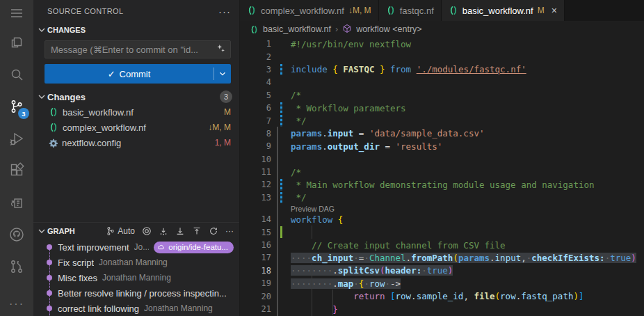  What do you see at coordinates (281, 232) in the screenshot?
I see `gutter-added-indicator` at bounding box center [281, 232].